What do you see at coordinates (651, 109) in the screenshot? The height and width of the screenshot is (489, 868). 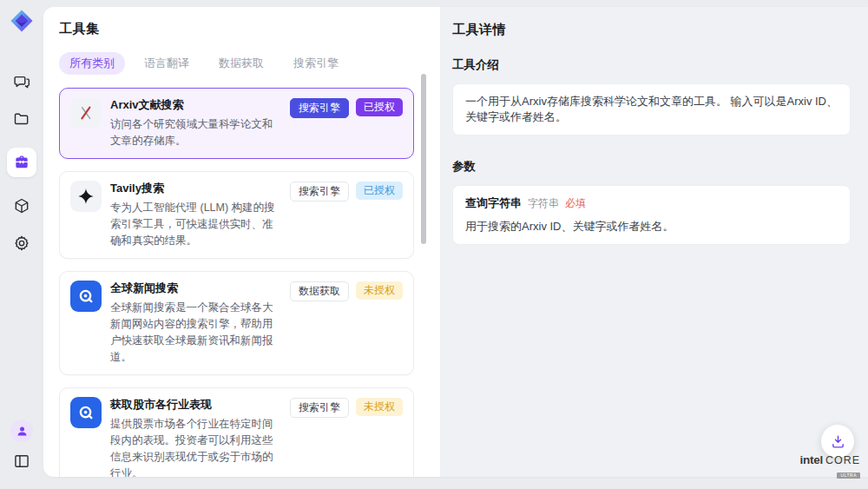 I see `intro-text: 一个用于从Arxiv存储库搜索科学论文和文章的工具。 输入可以是Arxiv ID…` at bounding box center [651, 109].